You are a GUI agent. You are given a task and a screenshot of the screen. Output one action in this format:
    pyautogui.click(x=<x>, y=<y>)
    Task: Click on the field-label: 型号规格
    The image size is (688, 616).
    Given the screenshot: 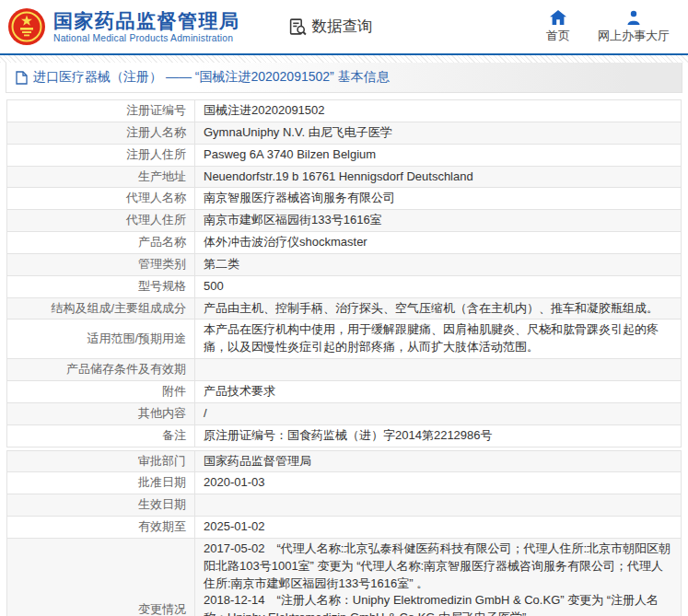 What is the action you would take?
    pyautogui.click(x=101, y=286)
    